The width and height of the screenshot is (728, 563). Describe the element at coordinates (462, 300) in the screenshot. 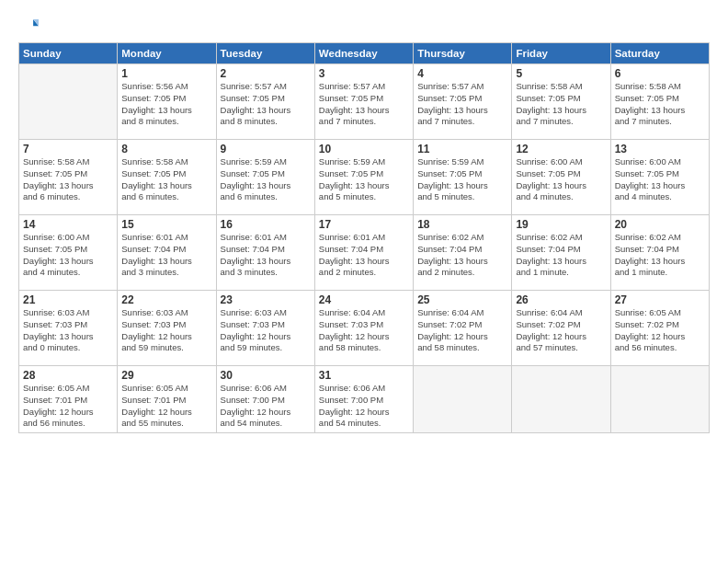

I see `day-number: 25` at that location.